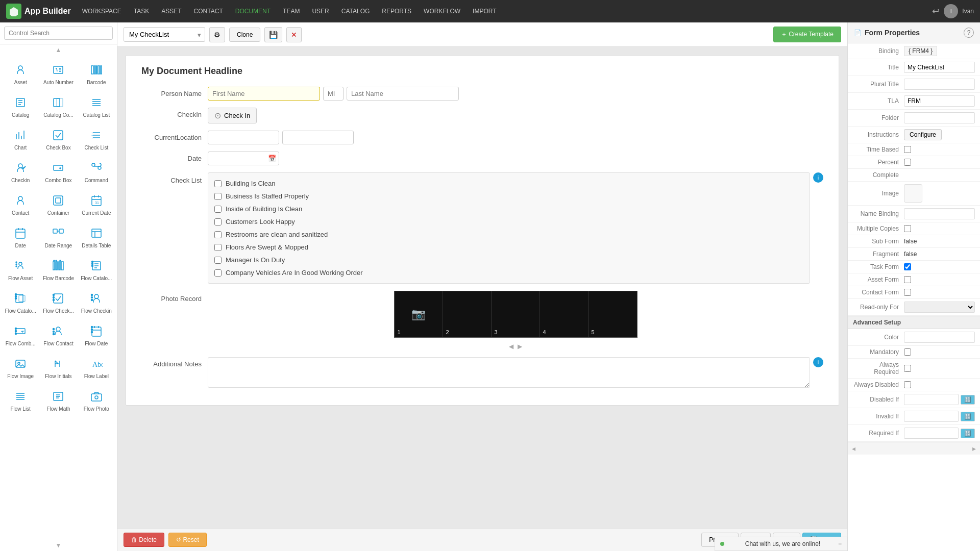  I want to click on prop-timebased-check, so click(908, 149).